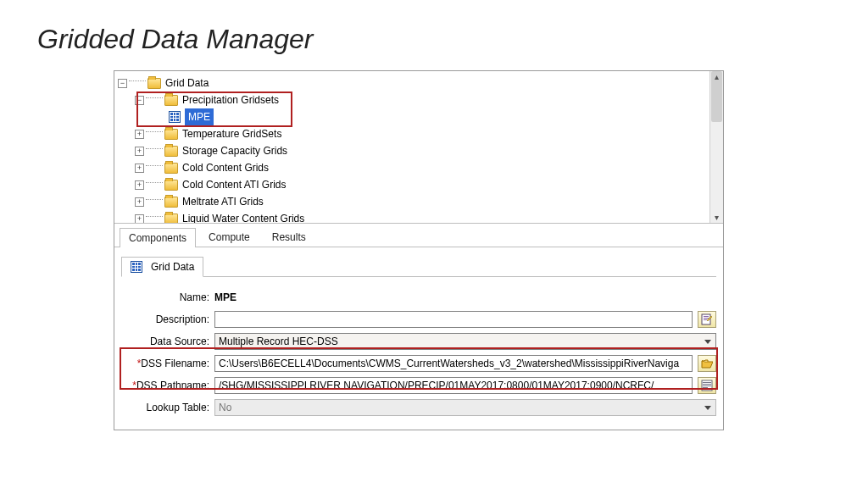 The width and height of the screenshot is (868, 488). Describe the element at coordinates (419, 266) in the screenshot. I see `detail-tab-row: Grid Data` at that location.